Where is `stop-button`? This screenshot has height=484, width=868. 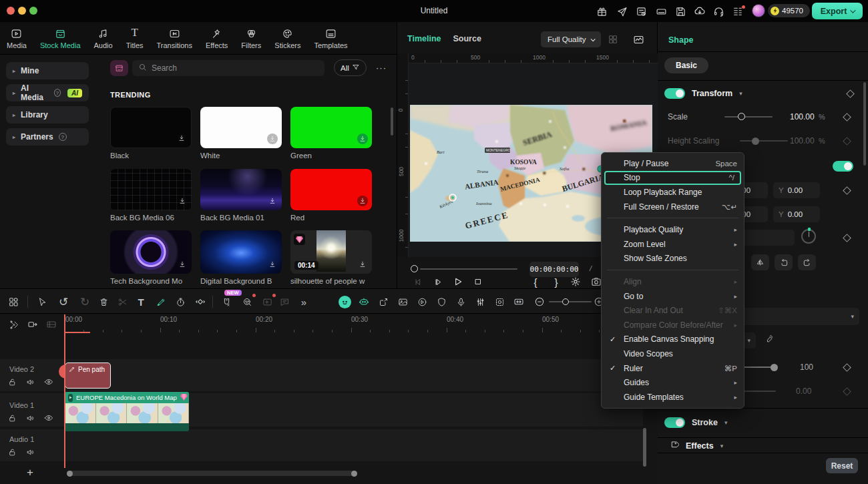
stop-button is located at coordinates (478, 282).